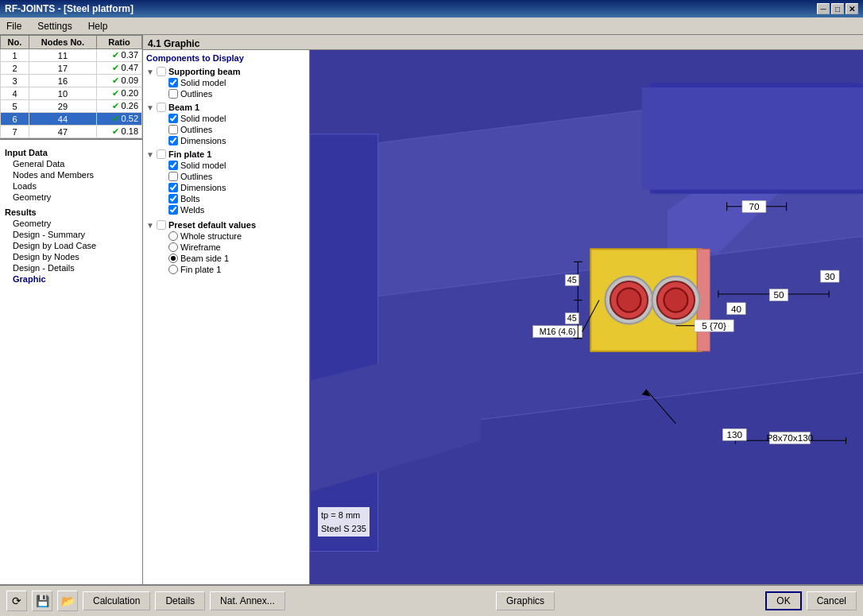 The width and height of the screenshot is (863, 616). What do you see at coordinates (226, 236) in the screenshot?
I see `preset-whole: Whole structure` at bounding box center [226, 236].